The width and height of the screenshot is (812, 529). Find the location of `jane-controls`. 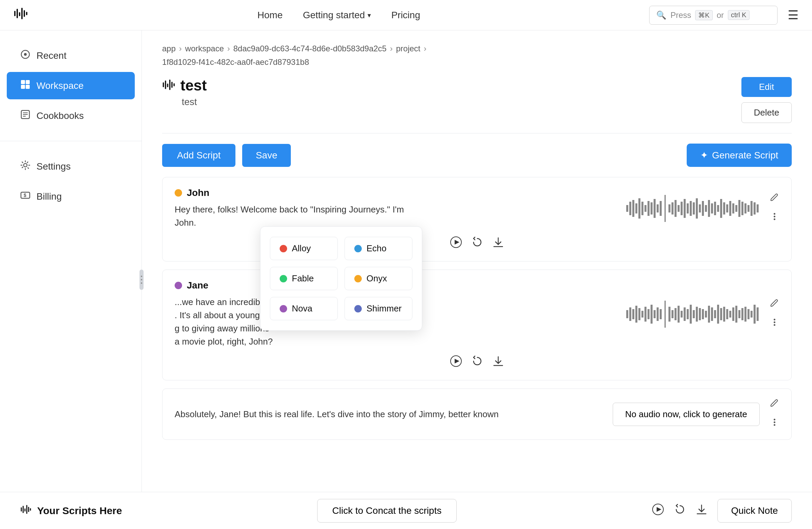

jane-controls is located at coordinates (477, 362).